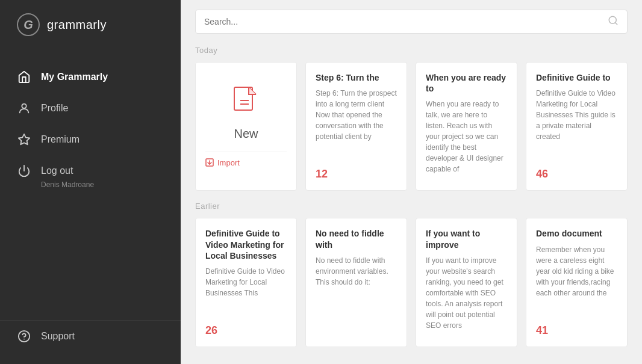 The image size is (642, 364). I want to click on new-card-label: New, so click(246, 134).